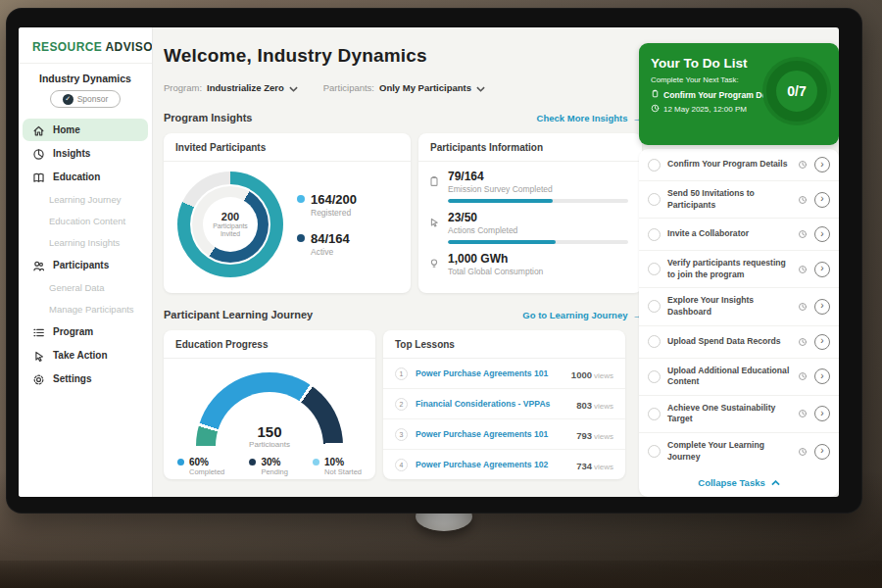 This screenshot has width=882, height=588. Describe the element at coordinates (253, 463) in the screenshot. I see `pending-dot` at that location.